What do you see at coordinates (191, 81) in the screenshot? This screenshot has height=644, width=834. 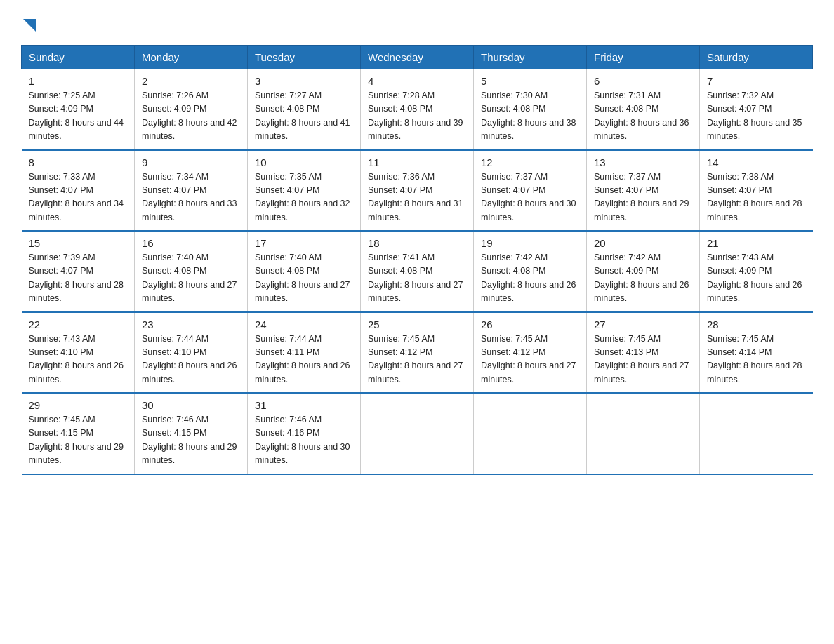 I see `day-number: 2` at bounding box center [191, 81].